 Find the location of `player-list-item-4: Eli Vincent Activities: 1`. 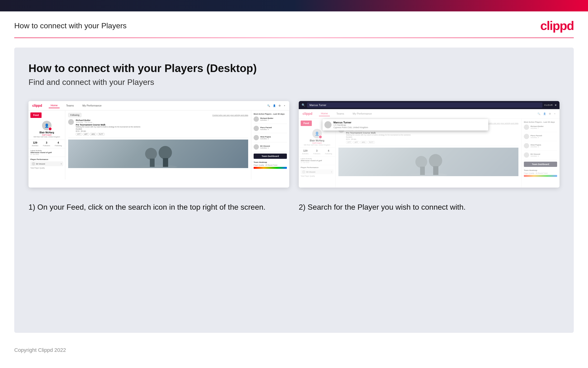

player-list-item-4: Eli Vincent Activities: 1 is located at coordinates (270, 148).